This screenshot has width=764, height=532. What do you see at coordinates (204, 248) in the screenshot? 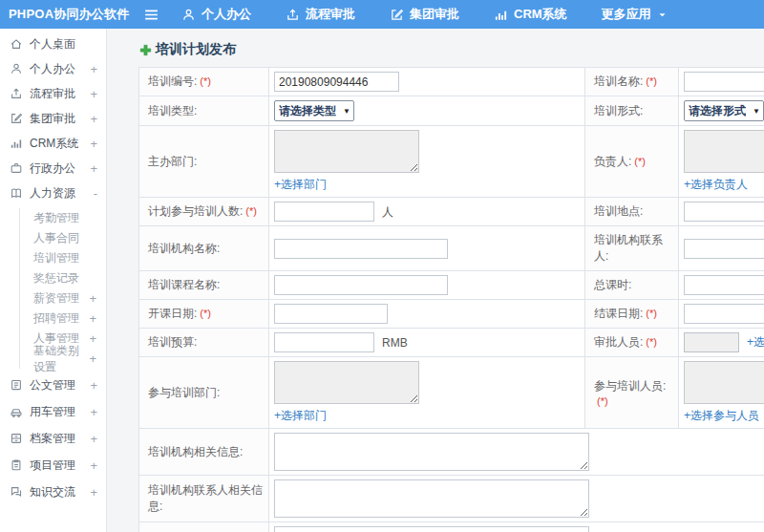
I see `org-name-label: 培训机构名称:` at bounding box center [204, 248].